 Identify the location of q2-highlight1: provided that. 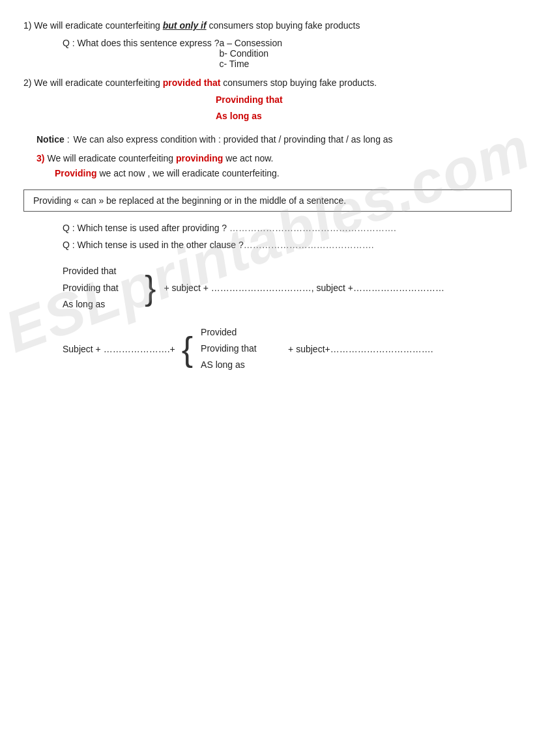
(192, 83).